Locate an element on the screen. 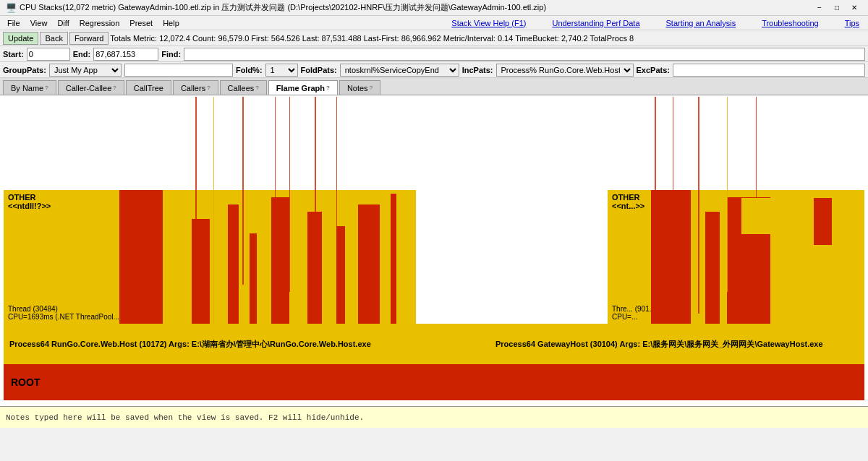 The width and height of the screenshot is (868, 461). time-range-row: Start: End: Find: is located at coordinates (434, 54).